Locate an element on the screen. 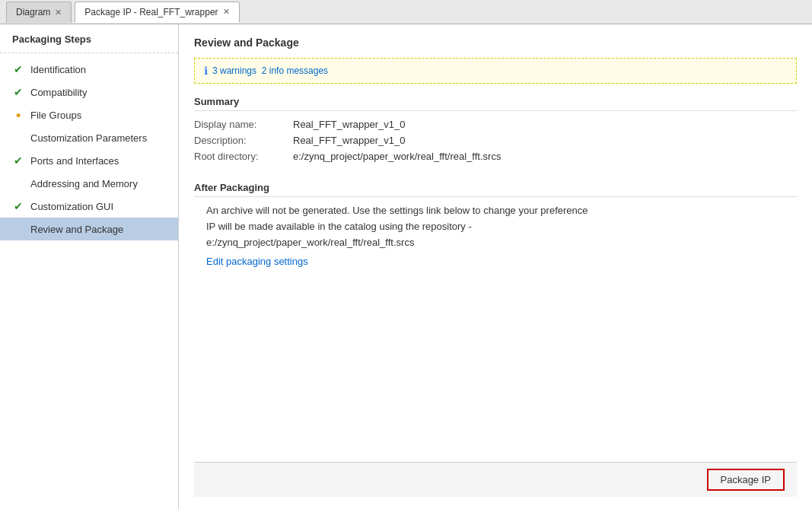 The width and height of the screenshot is (812, 509). check-icon-file-groups: ● is located at coordinates (18, 115).